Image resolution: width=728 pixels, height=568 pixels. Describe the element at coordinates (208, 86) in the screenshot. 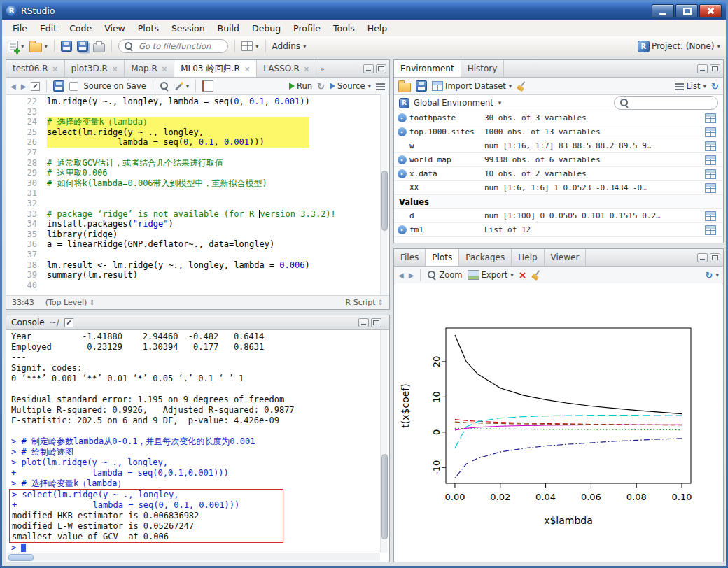

I see `compile-notebook-icon` at that location.